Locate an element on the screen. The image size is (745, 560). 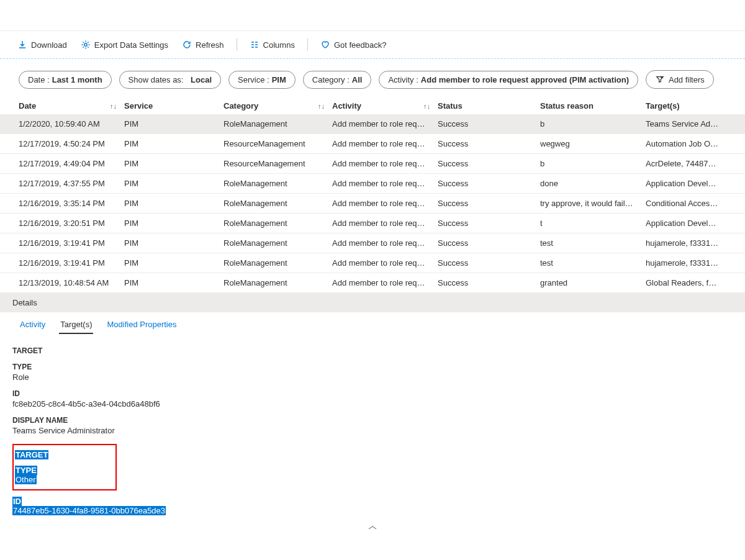
cell-date: 12/17/2019, 4:49:04 PM is located at coordinates (71, 164).